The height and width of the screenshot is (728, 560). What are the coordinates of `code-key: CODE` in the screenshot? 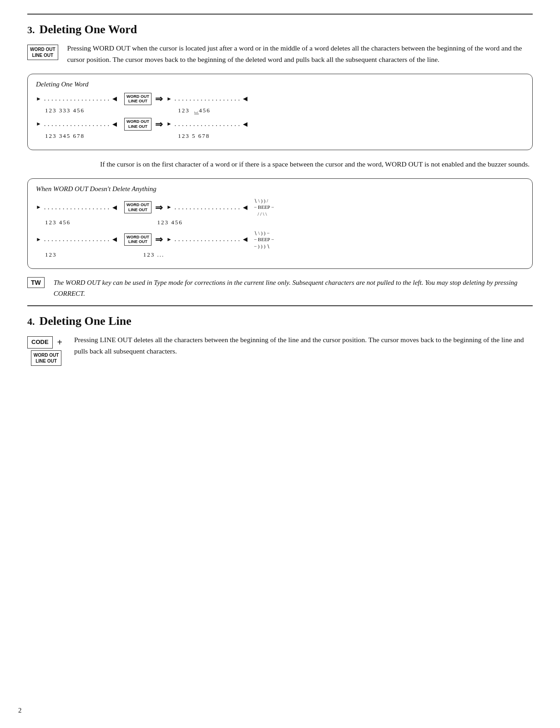 It's located at (40, 342).